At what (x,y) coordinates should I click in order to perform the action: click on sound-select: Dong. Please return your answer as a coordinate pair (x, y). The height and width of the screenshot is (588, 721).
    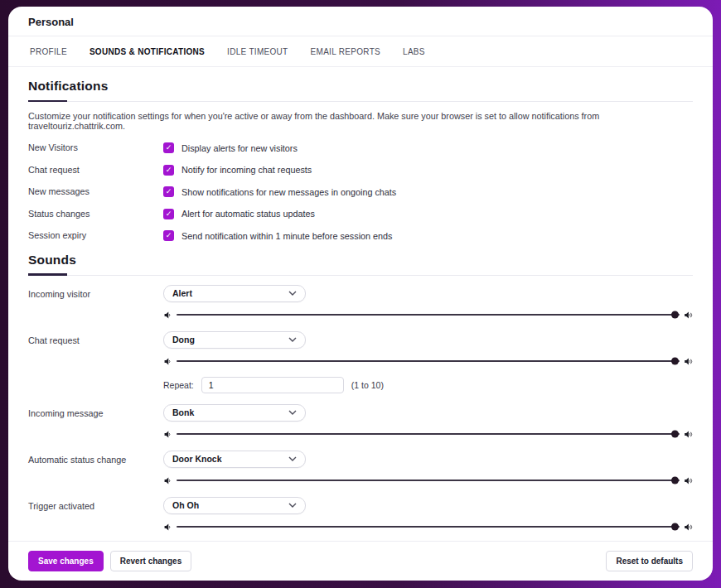
    Looking at the image, I should click on (235, 340).